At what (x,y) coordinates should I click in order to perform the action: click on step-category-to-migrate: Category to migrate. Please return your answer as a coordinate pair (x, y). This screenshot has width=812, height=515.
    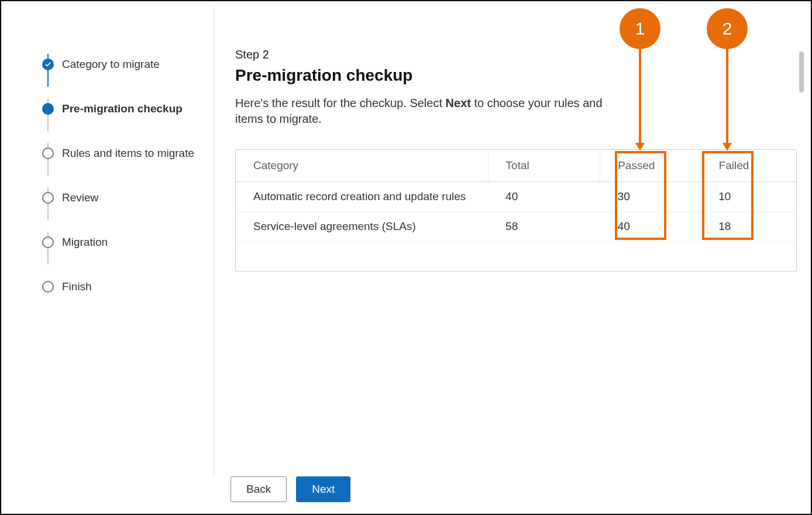
    Looking at the image, I should click on (127, 64).